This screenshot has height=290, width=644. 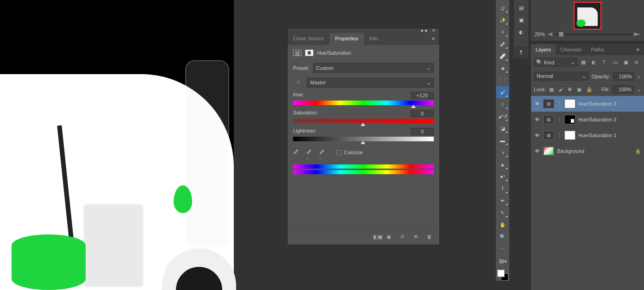 I want to click on clip-to-layer-icon: ◧▣, so click(x=377, y=237).